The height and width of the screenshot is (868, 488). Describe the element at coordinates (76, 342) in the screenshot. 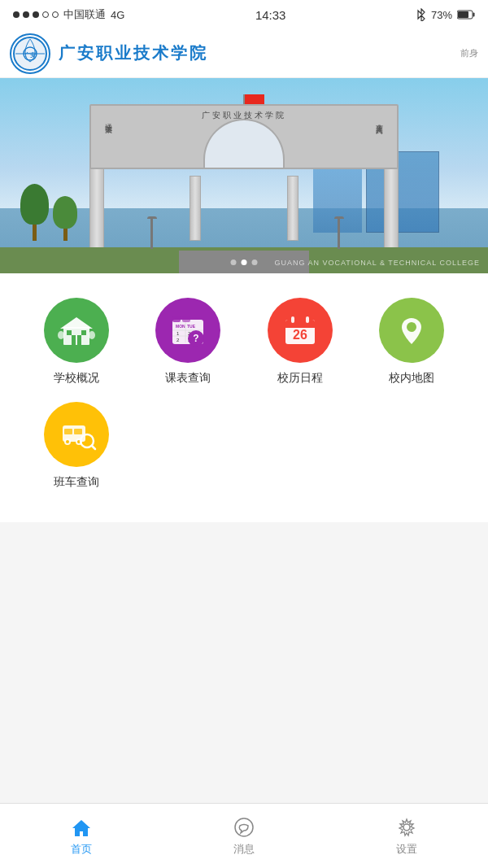

I see `menu-item-school-overview: 学校概况` at that location.